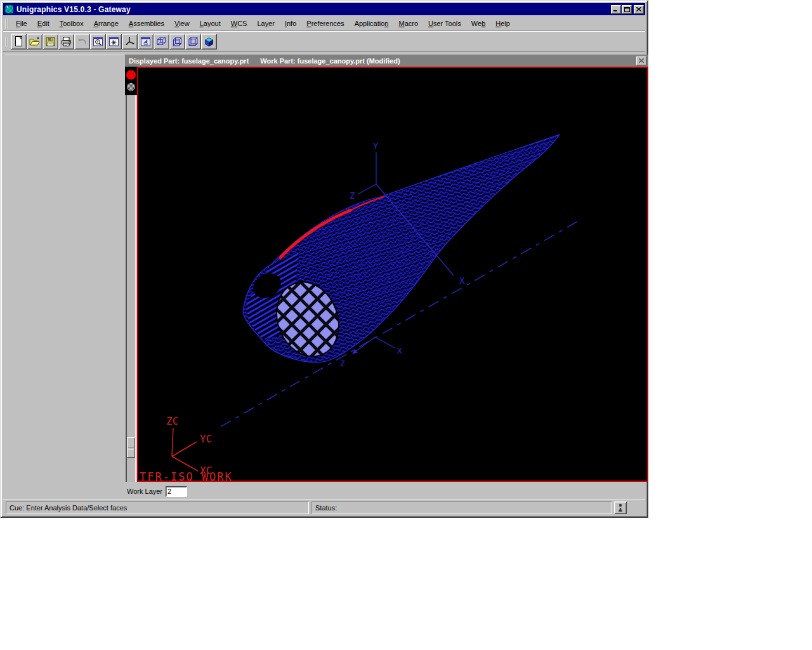 Image resolution: width=812 pixels, height=650 pixels. What do you see at coordinates (6, 42) in the screenshot?
I see `toolbar-grip-icon` at bounding box center [6, 42].